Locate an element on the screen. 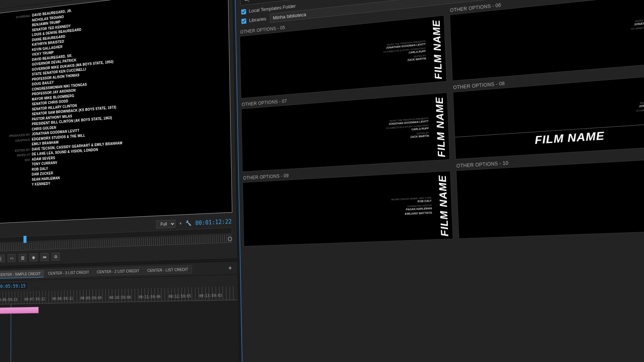  program-timecode: 00:01:12:22 is located at coordinates (213, 222).